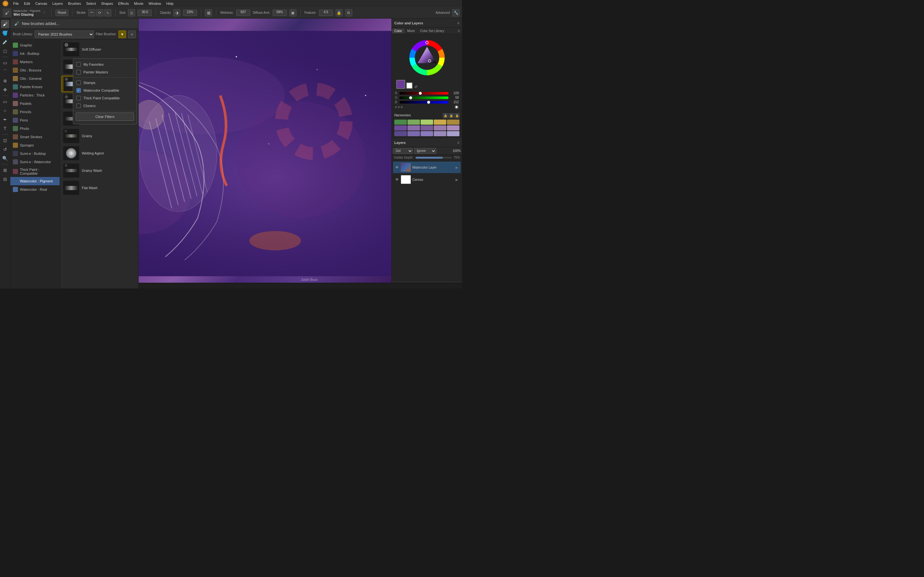 This screenshot has height=577, width=924. I want to click on stroke-icon-1: 〜, so click(92, 13).